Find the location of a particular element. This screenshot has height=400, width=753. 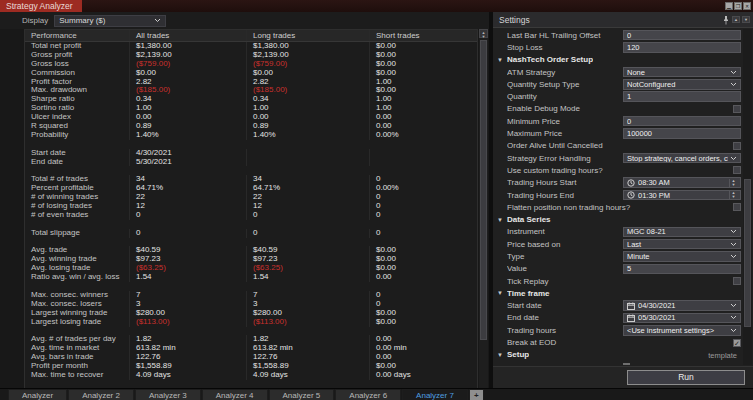

property-select: MGC 08-21 is located at coordinates (682, 232).